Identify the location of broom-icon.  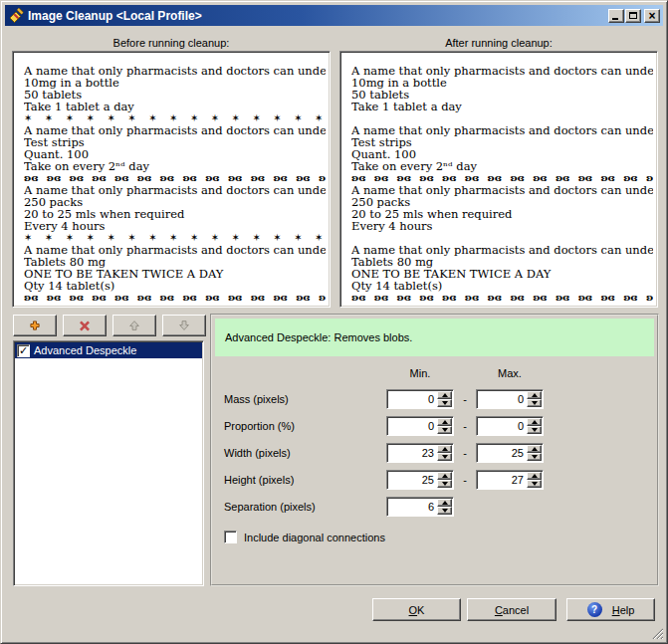
(16, 16).